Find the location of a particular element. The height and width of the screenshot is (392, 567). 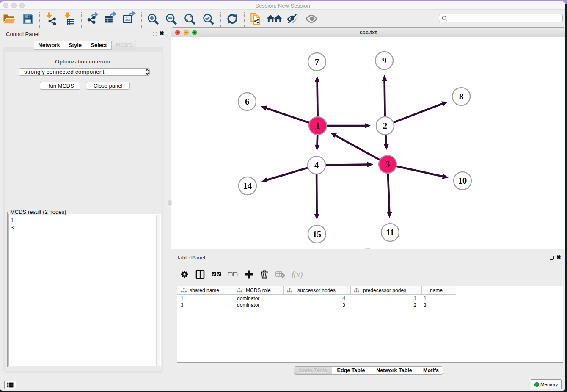

svg-text: 14 is located at coordinates (248, 186).